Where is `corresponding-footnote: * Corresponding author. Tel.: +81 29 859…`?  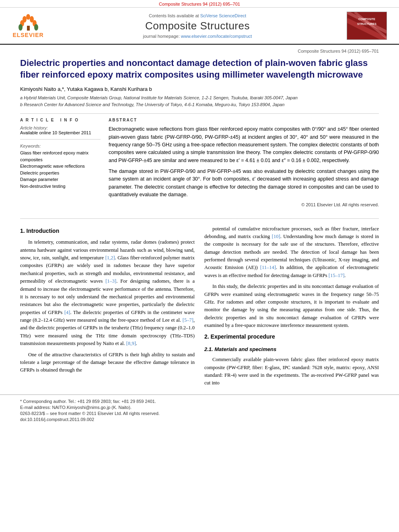
corresponding-footnote: * Corresponding author. Tel.: +81 29 859… is located at coordinates (200, 401).